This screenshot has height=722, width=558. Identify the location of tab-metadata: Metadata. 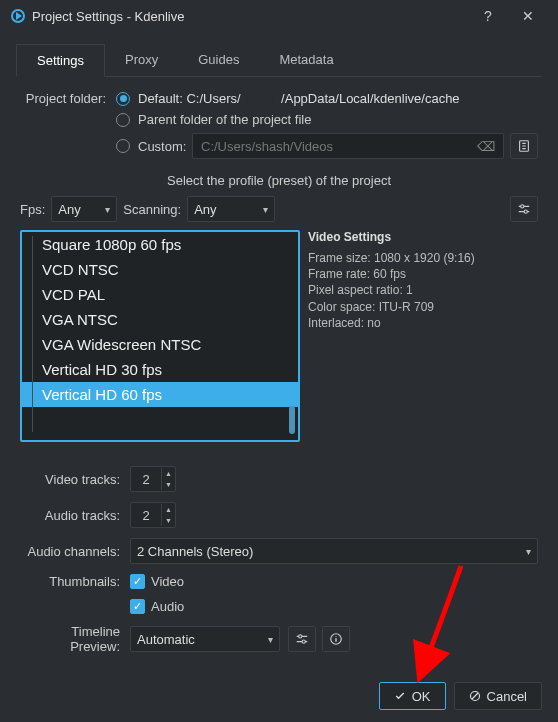
(306, 60).